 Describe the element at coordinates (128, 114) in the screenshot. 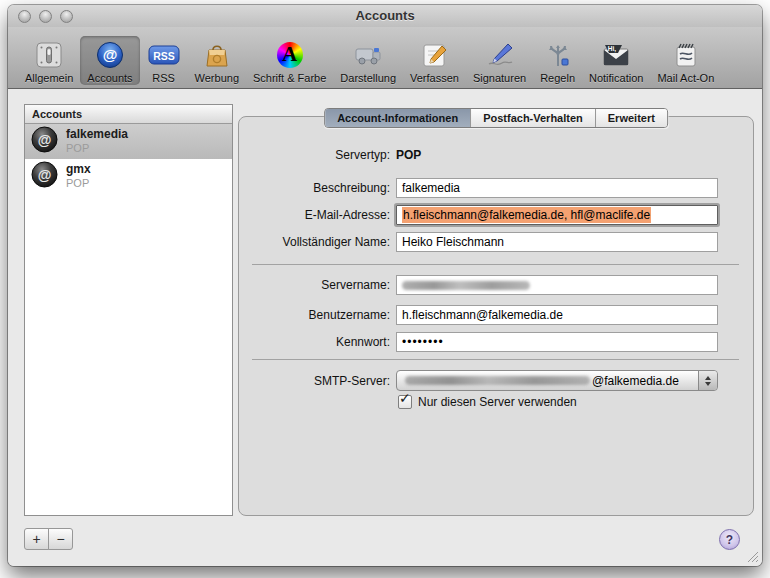

I see `sidebar-header: Accounts` at that location.